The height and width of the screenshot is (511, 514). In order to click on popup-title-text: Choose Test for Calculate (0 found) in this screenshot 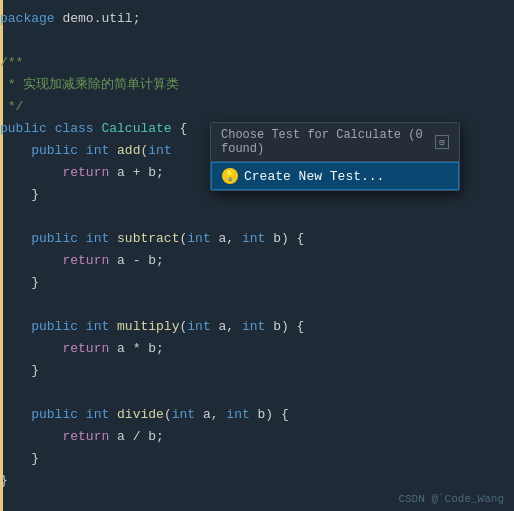, I will do `click(328, 142)`.